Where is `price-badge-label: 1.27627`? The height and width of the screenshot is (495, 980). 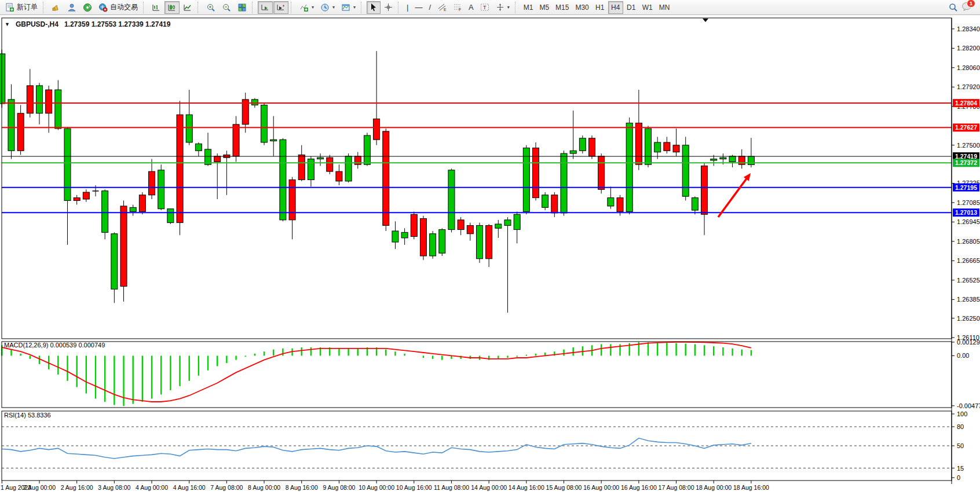
price-badge-label: 1.27627 is located at coordinates (966, 127).